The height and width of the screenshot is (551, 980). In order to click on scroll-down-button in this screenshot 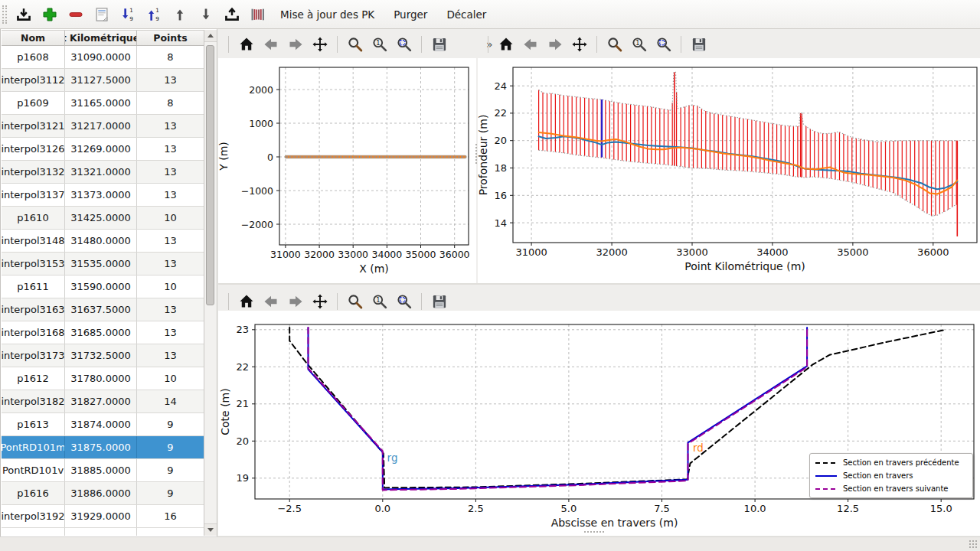, I will do `click(211, 530)`.